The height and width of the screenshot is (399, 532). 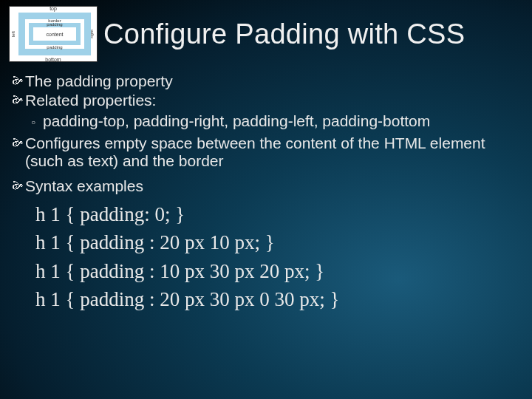 I want to click on syntax-line-4: h 1 { padding : 20 px 30 px 0 30 px; }, so click(x=279, y=300).